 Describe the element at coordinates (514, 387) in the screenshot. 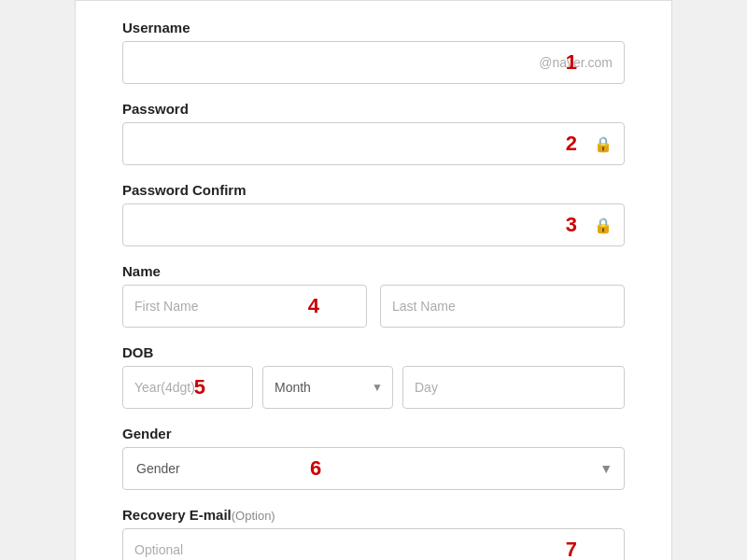

I see `dob-day-wrapper` at that location.